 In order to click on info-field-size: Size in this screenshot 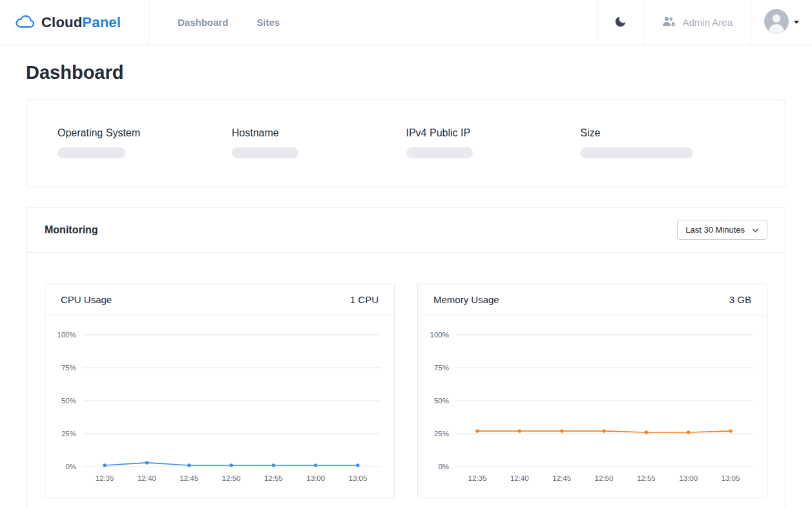, I will do `click(667, 143)`.